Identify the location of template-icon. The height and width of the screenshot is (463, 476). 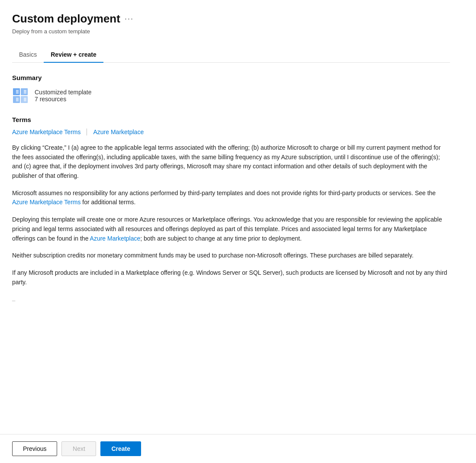
(20, 96).